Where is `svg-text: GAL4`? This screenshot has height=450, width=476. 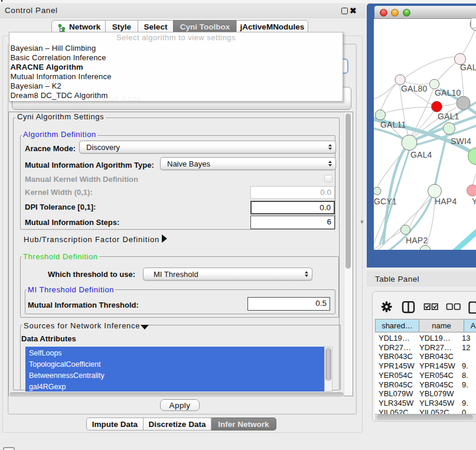 svg-text: GAL4 is located at coordinates (422, 155).